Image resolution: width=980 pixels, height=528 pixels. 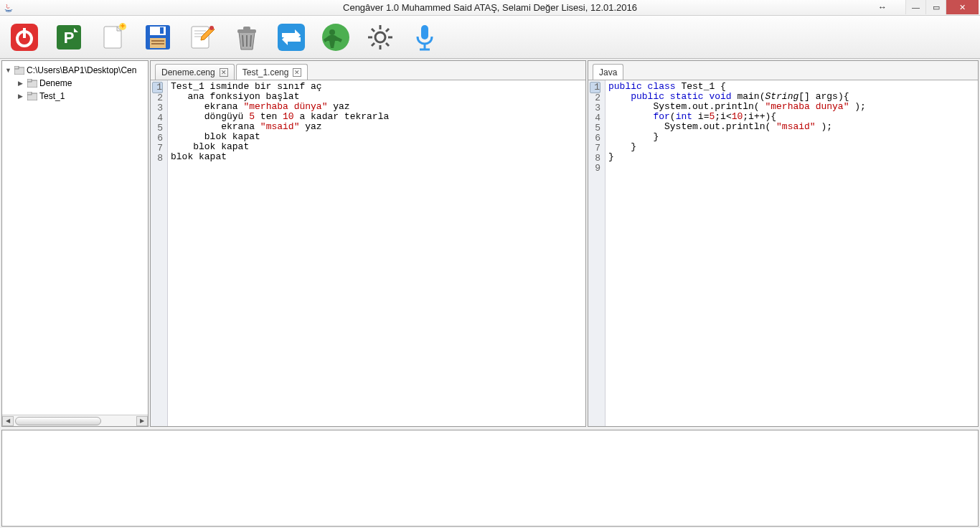 I want to click on tree-item: ▶ Deneme, so click(x=75, y=83).